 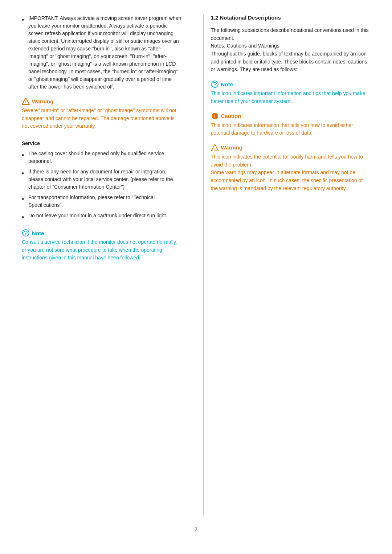 I want to click on left-warning-block: ! Warning Severe'' burn-in'' or ''after-…, so click(x=102, y=114).